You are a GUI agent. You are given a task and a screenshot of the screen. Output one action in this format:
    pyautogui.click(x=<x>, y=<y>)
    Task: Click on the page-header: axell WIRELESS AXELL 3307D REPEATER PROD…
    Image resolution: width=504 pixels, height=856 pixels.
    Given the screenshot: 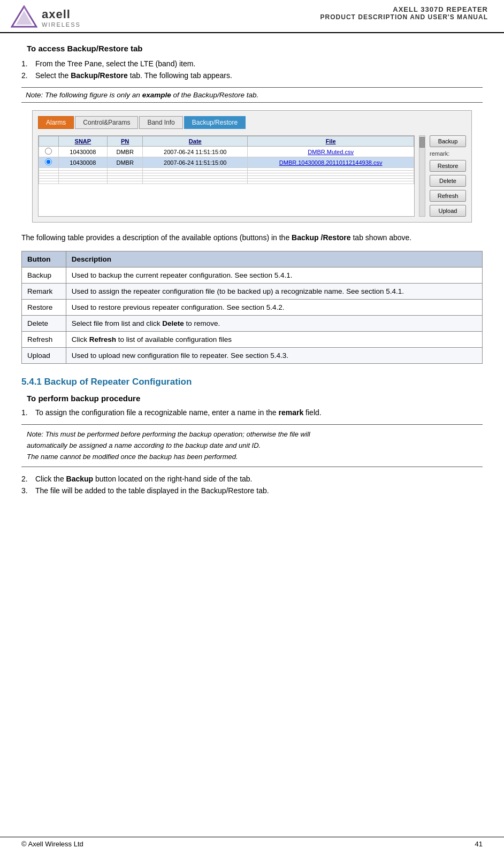 What is the action you would take?
    pyautogui.click(x=252, y=17)
    